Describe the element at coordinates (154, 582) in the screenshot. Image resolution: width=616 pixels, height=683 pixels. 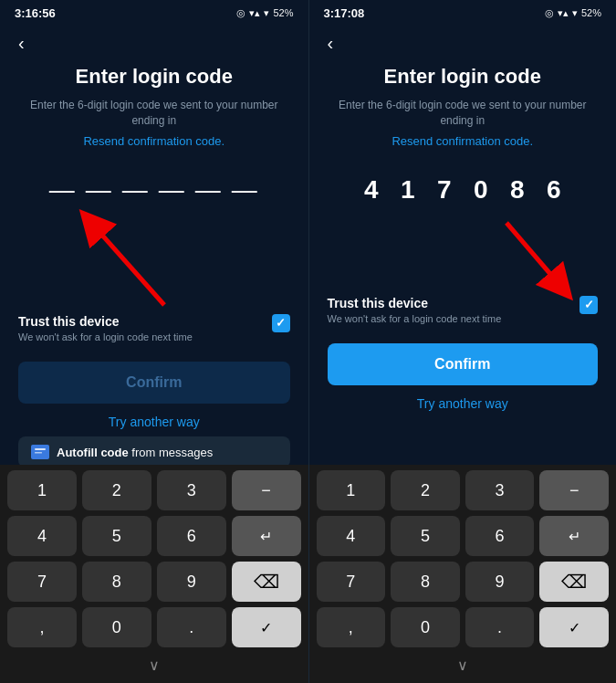
I see `left-key-row-3: 7 8 9 ⌫` at that location.